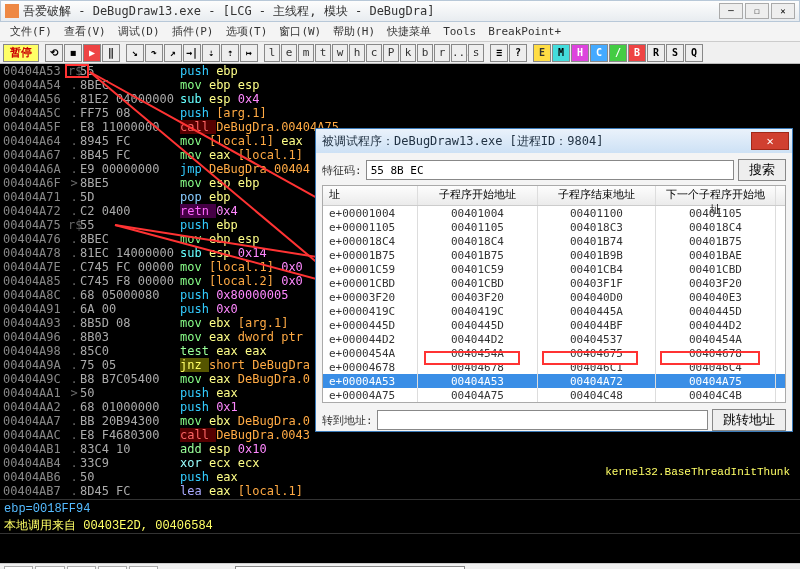  I want to click on tool-s-icon: S, so click(675, 53).